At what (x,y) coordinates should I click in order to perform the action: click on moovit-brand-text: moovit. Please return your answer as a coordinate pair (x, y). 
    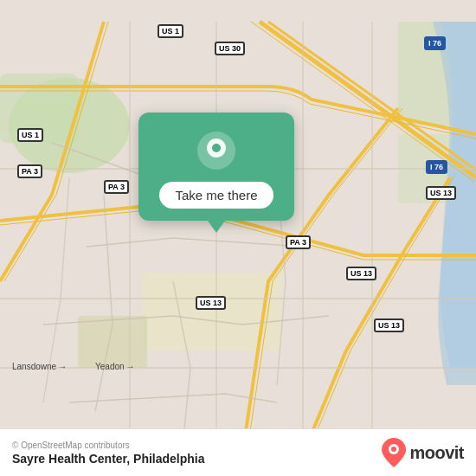
    Looking at the image, I should click on (436, 453).